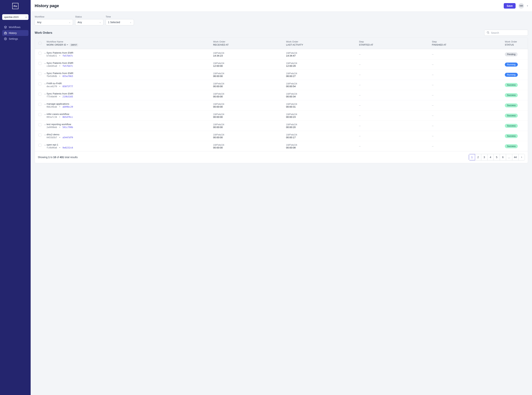 The height and width of the screenshot is (395, 532). What do you see at coordinates (506, 33) in the screenshot?
I see `search-box` at bounding box center [506, 33].